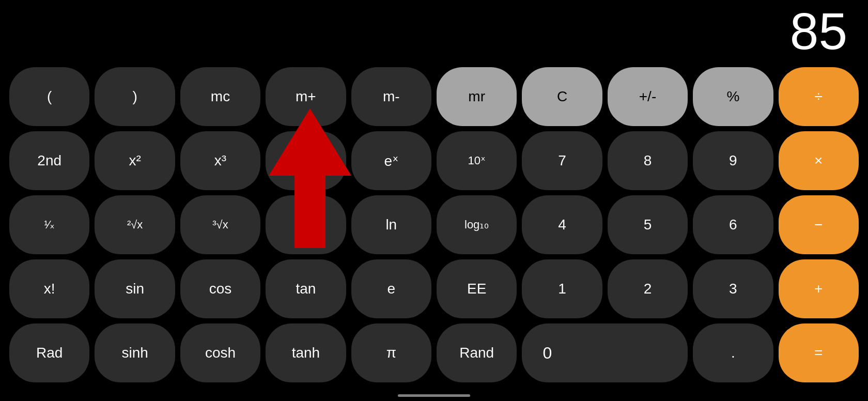  I want to click on zero-button: 0, so click(605, 353).